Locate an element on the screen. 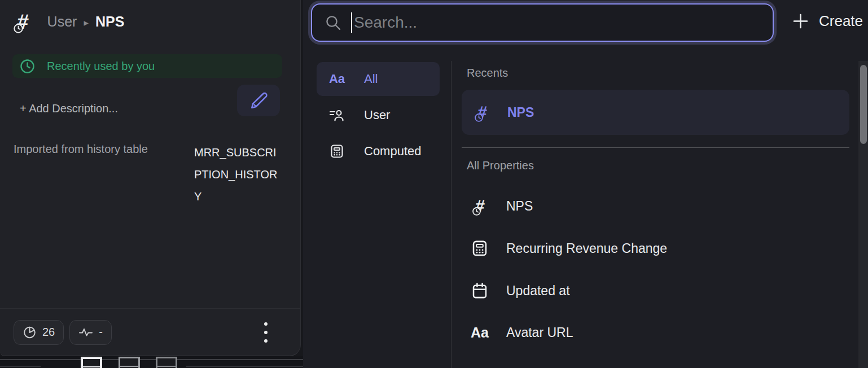 The height and width of the screenshot is (368, 868). recently-used-badge: Recently used by you is located at coordinates (147, 66).